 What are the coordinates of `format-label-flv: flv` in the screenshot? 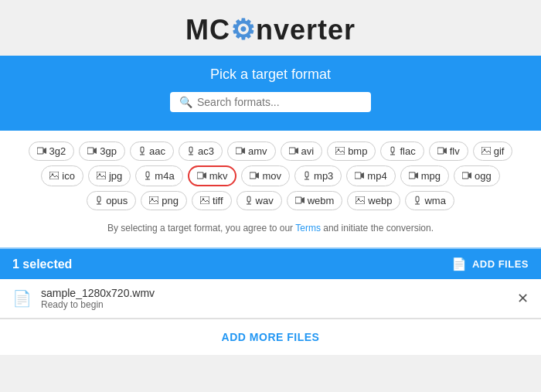 It's located at (454, 152).